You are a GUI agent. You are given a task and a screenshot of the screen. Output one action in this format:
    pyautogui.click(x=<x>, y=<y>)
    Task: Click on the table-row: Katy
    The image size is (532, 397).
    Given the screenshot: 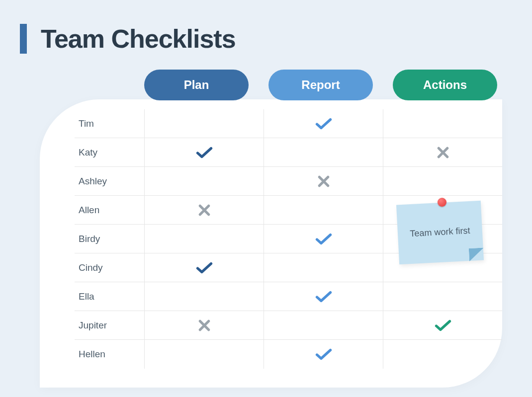 What is the action you would take?
    pyautogui.click(x=288, y=153)
    